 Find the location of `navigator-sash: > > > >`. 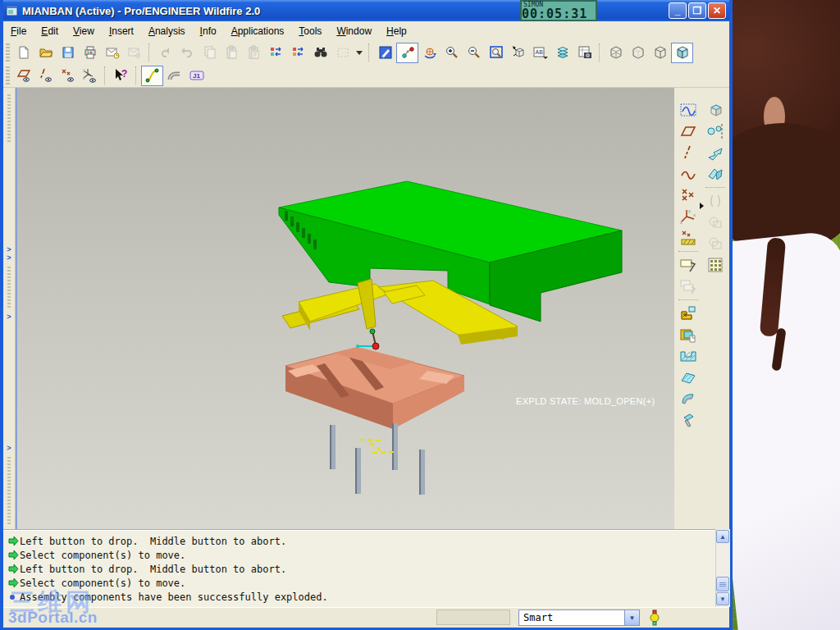

navigator-sash: > > > > is located at coordinates (10, 308).